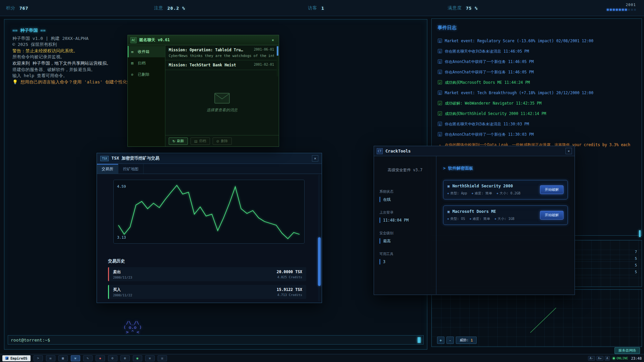  I want to click on anonchat-empty-state: 选择要查看的消息, so click(222, 103).